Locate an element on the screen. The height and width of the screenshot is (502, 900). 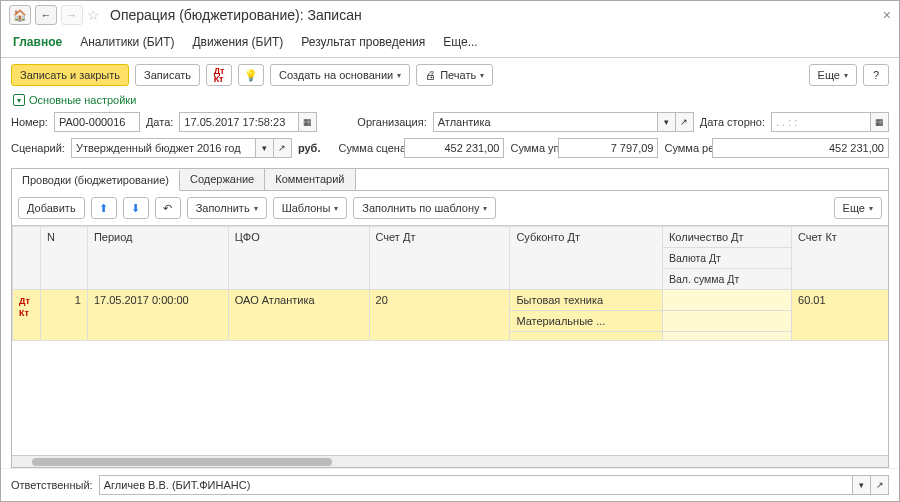
save-button: Записать is located at coordinates (168, 75).